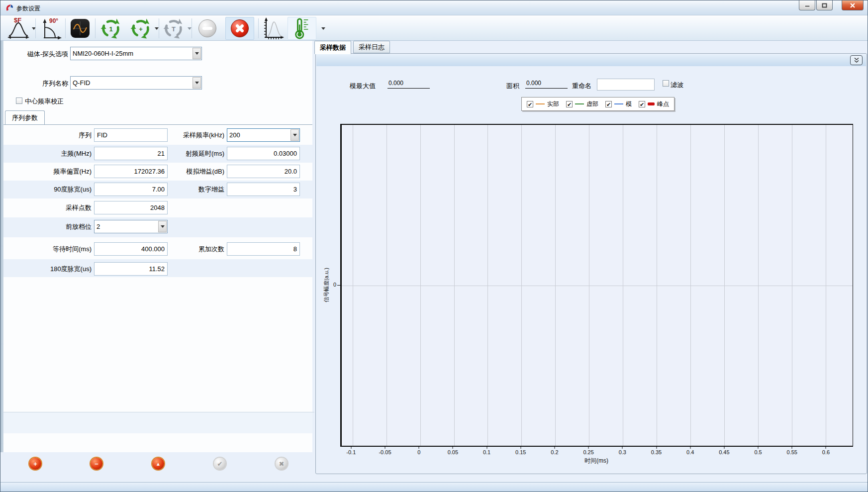  Describe the element at coordinates (131, 227) in the screenshot. I see `preamp-gear-combobox: 2` at that location.